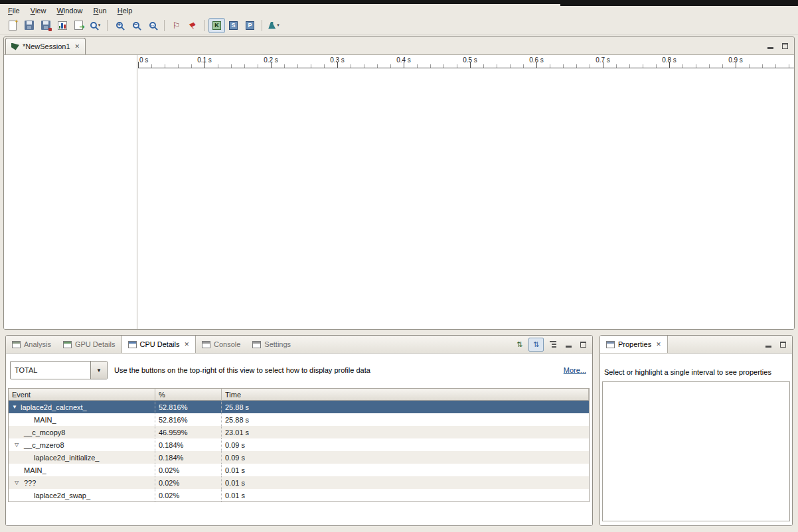 This screenshot has width=798, height=532. I want to click on event-name: MAIN_, so click(28, 470).